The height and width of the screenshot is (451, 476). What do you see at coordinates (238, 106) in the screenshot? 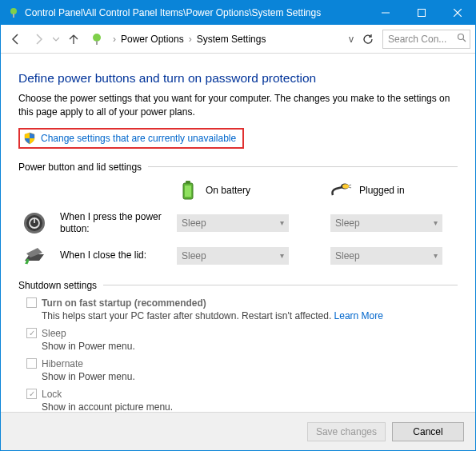
I see `page-intro: Choose the power settings that you want …` at bounding box center [238, 106].